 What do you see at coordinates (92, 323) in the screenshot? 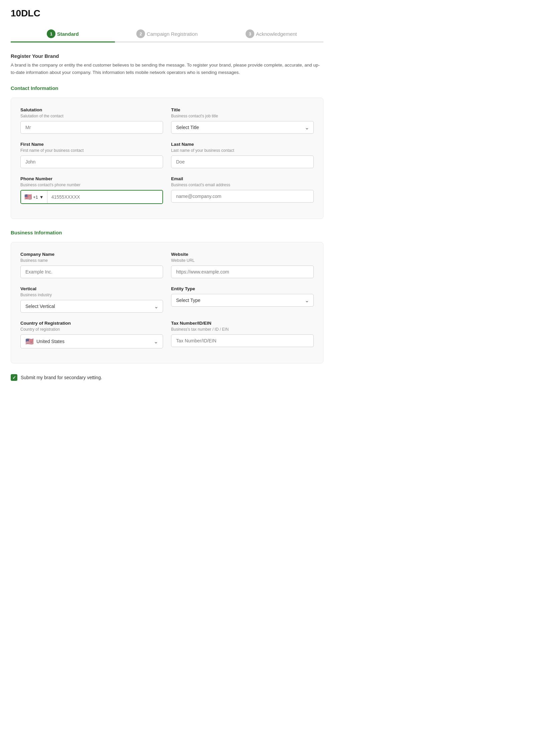
I see `country-label: Country of Registration` at bounding box center [92, 323].